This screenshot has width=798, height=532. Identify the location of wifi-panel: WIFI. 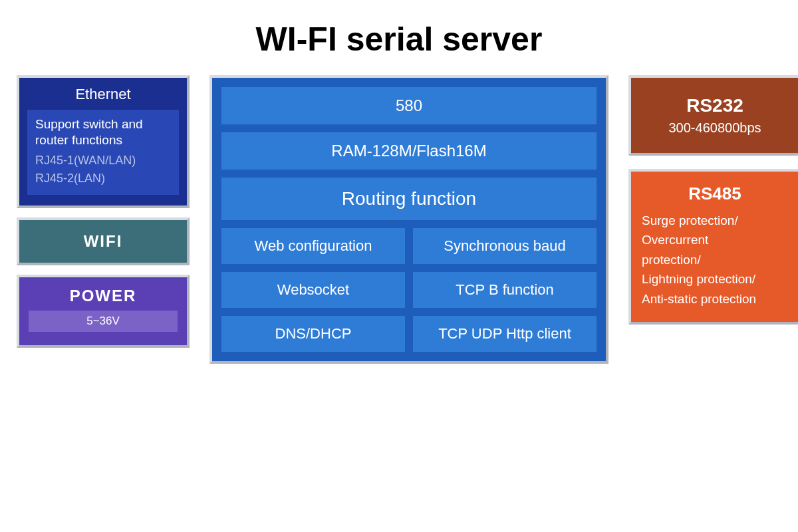
(103, 241).